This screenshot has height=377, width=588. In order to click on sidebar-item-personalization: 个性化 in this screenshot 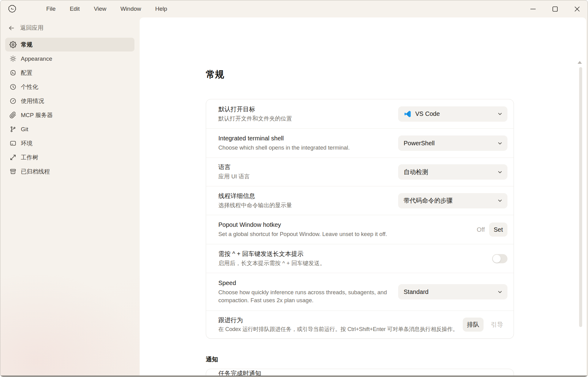, I will do `click(70, 87)`.